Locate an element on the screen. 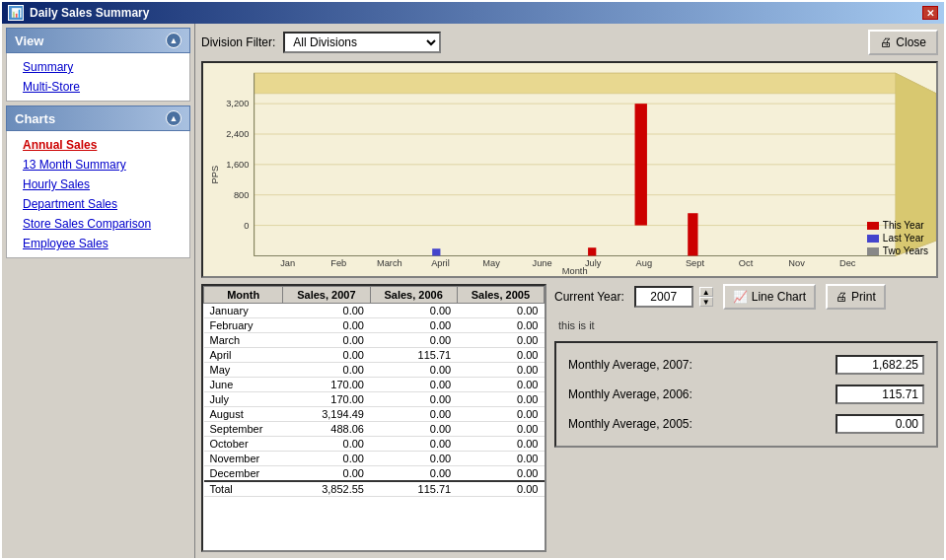 This screenshot has height=560, width=946. table-row: August 3,194.49 0.00 0.00 is located at coordinates (375, 414).